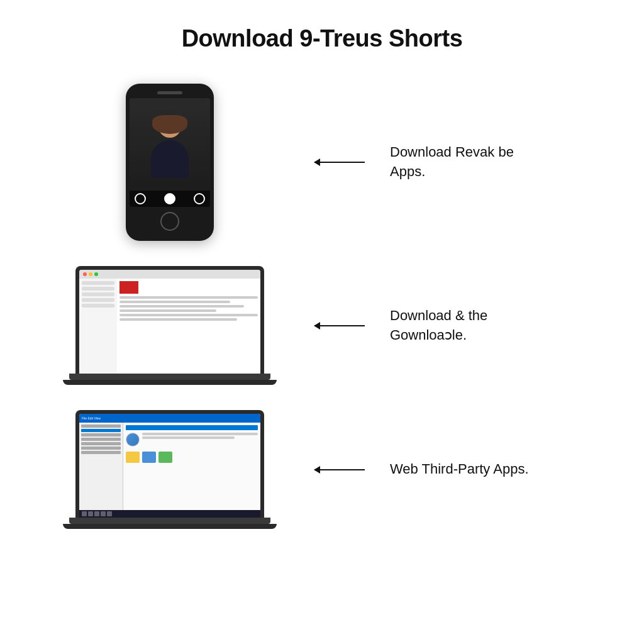  What do you see at coordinates (192, 428) in the screenshot?
I see `win-address-bar` at bounding box center [192, 428].